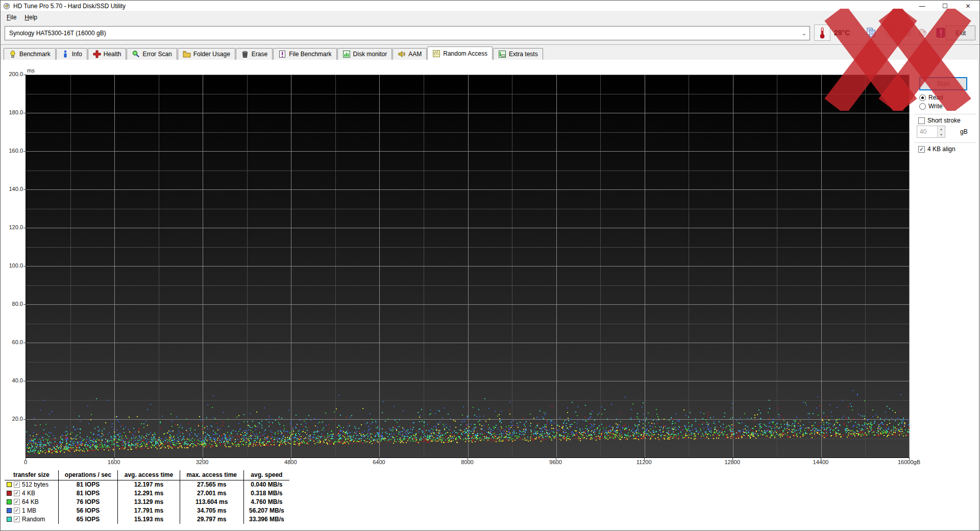 The height and width of the screenshot is (531, 980). I want to click on write-radio: Write, so click(931, 106).